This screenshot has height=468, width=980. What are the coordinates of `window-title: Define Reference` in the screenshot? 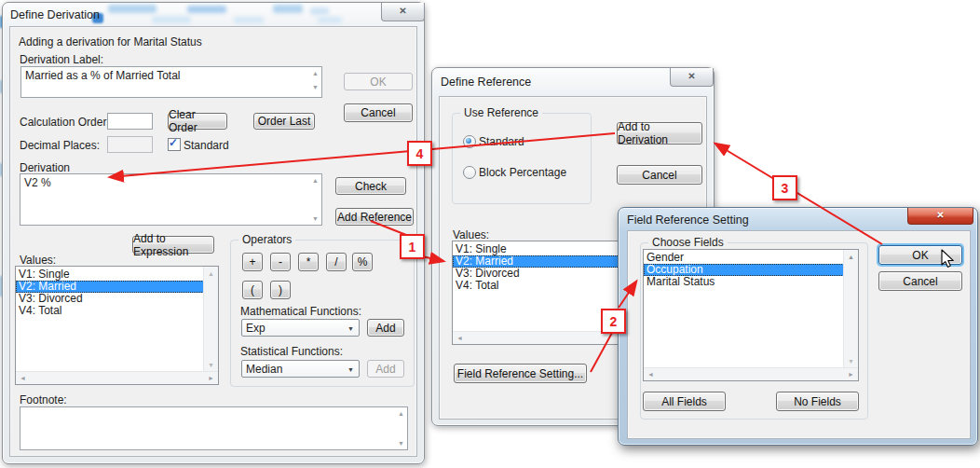 It's located at (486, 82).